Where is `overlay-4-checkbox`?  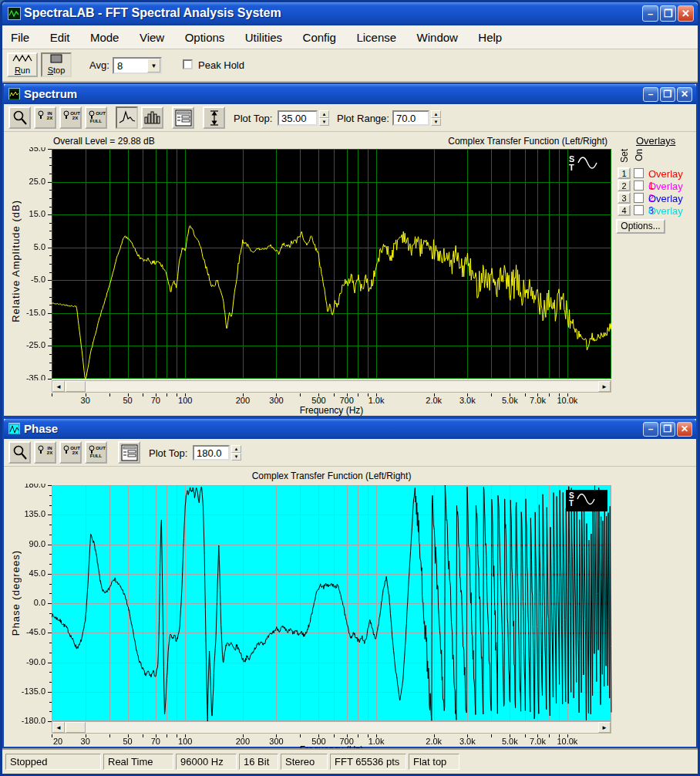
overlay-4-checkbox is located at coordinates (638, 210).